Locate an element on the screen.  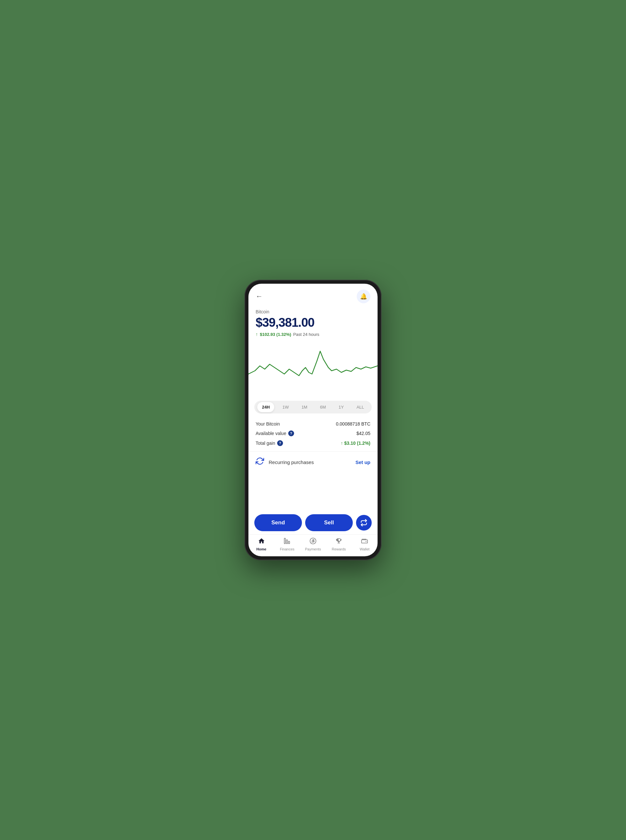
time-btn-24h: 24H is located at coordinates (266, 407).